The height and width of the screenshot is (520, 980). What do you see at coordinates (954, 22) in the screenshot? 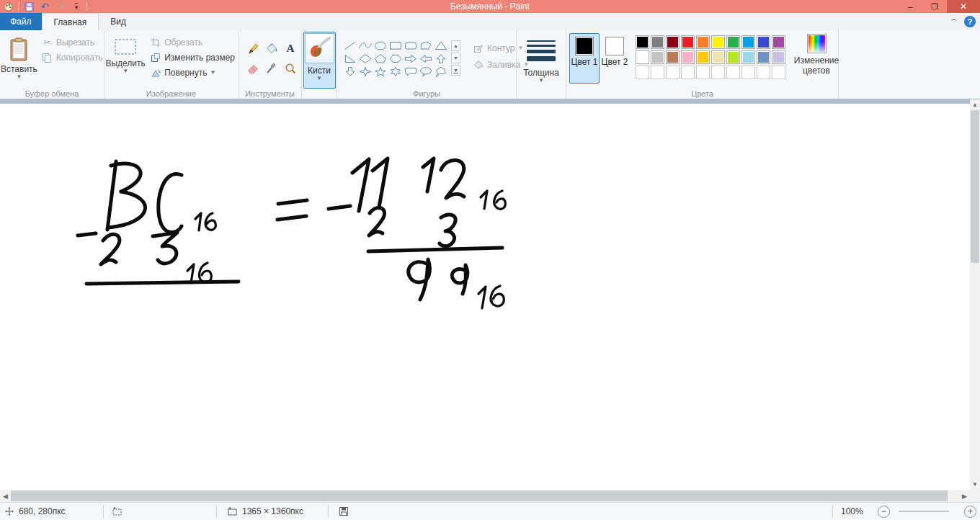
I see `collapse-ribbon-button: ⌃` at bounding box center [954, 22].